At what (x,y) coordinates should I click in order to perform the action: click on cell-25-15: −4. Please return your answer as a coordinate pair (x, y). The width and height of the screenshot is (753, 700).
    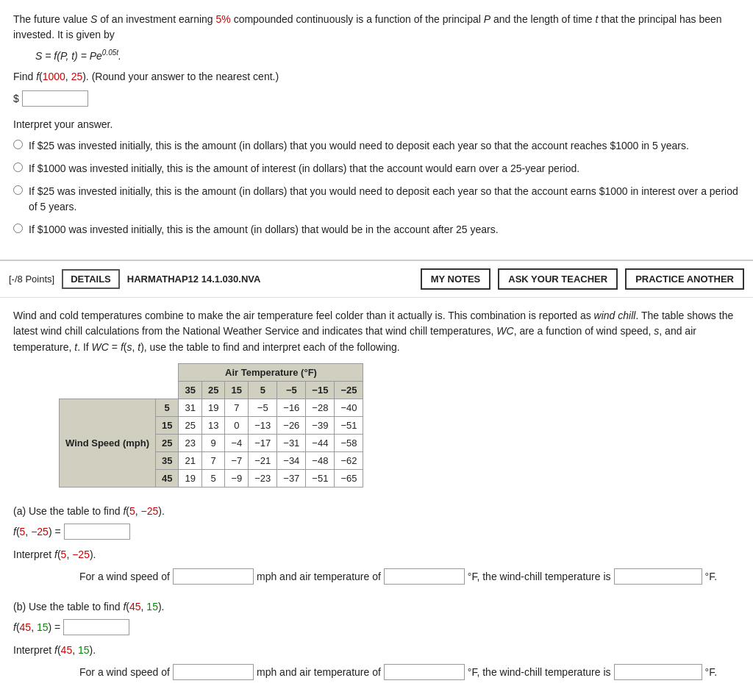
    Looking at the image, I should click on (237, 443).